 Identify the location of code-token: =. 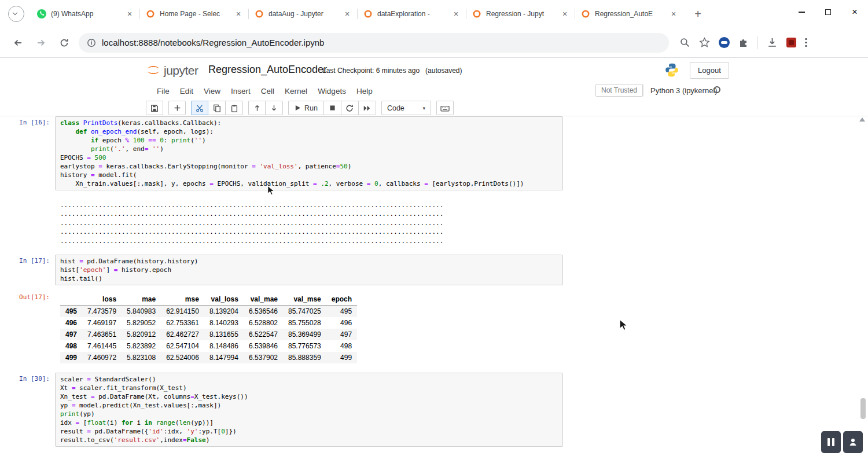
(212, 184).